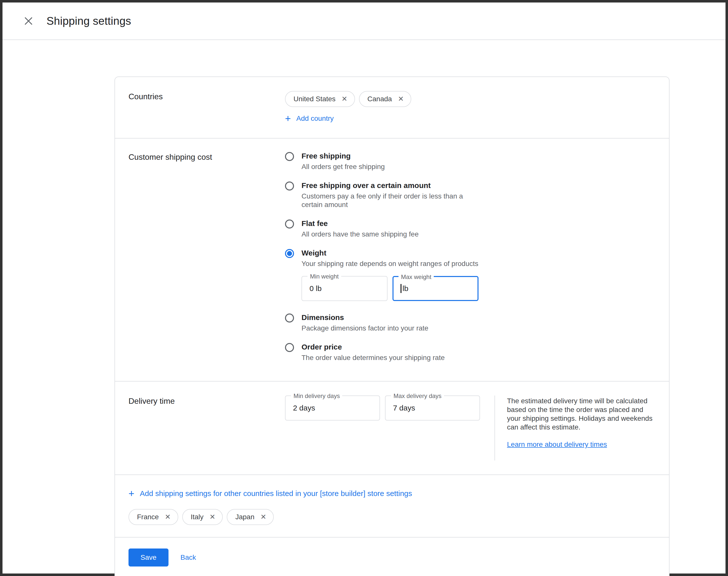 The height and width of the screenshot is (576, 728). Describe the element at coordinates (390, 264) in the screenshot. I see `option-description: Your shipping rate depends on weight ran…` at that location.